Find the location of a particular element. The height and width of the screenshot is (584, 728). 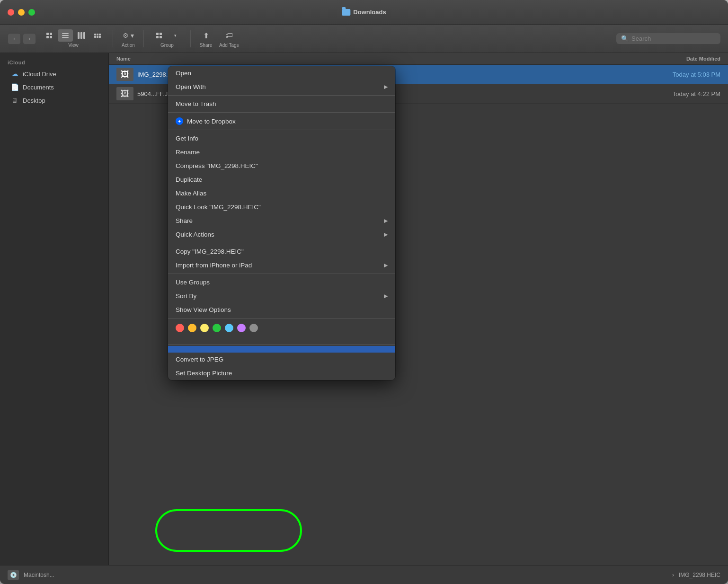

back-icon: ‹ is located at coordinates (14, 39).